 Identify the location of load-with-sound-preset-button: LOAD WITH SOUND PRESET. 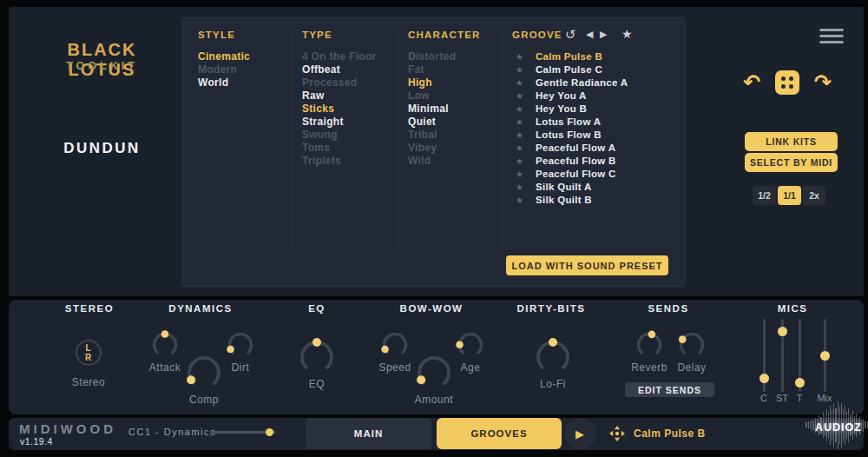
(587, 266).